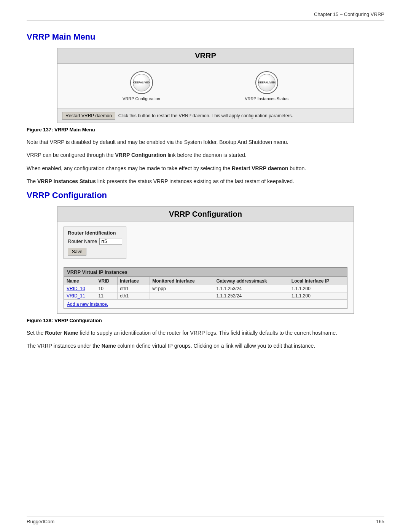 Image resolution: width=411 pixels, height=532 pixels. What do you see at coordinates (206, 85) in the screenshot?
I see `vrrp-main-menu-box: VRRP KEEPALIVED VRRP Configuration KEEPA…` at bounding box center [206, 85].